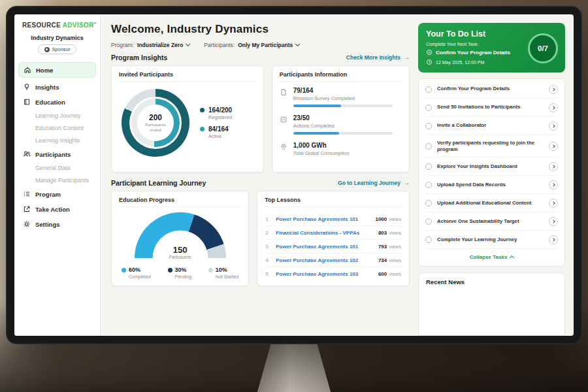  What do you see at coordinates (150, 45) in the screenshot?
I see `program-filter: Program: Industrialize Zero` at bounding box center [150, 45].